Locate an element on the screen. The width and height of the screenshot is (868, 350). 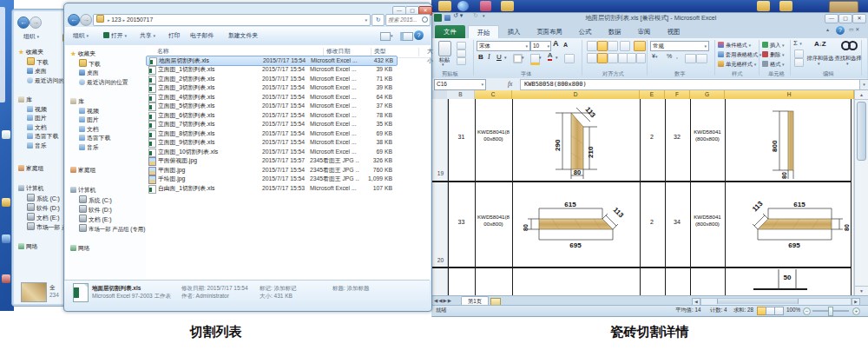
share-button: 共享 ▾ is located at coordinates (148, 36).